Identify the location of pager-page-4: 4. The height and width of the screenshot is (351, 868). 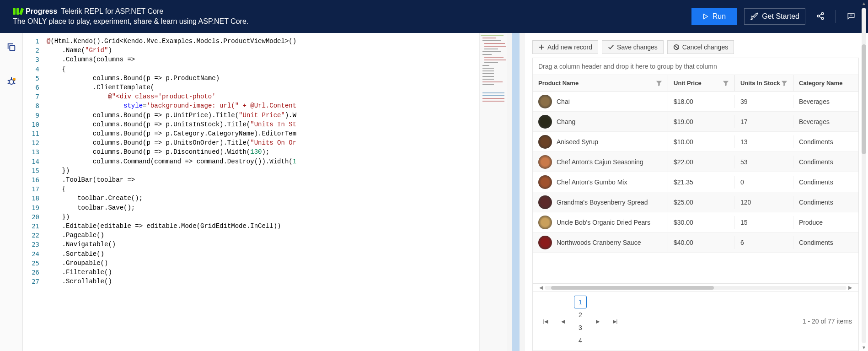
(580, 340).